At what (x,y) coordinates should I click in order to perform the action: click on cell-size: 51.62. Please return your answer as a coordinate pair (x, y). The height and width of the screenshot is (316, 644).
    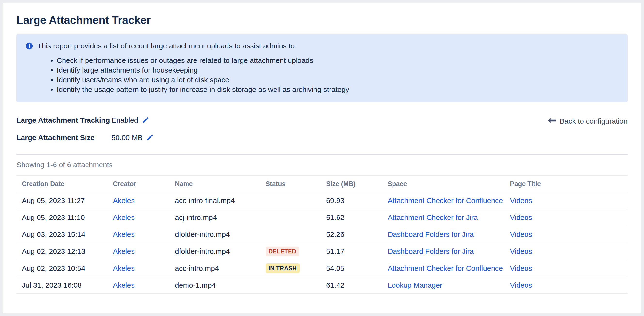
    Looking at the image, I should click on (357, 218).